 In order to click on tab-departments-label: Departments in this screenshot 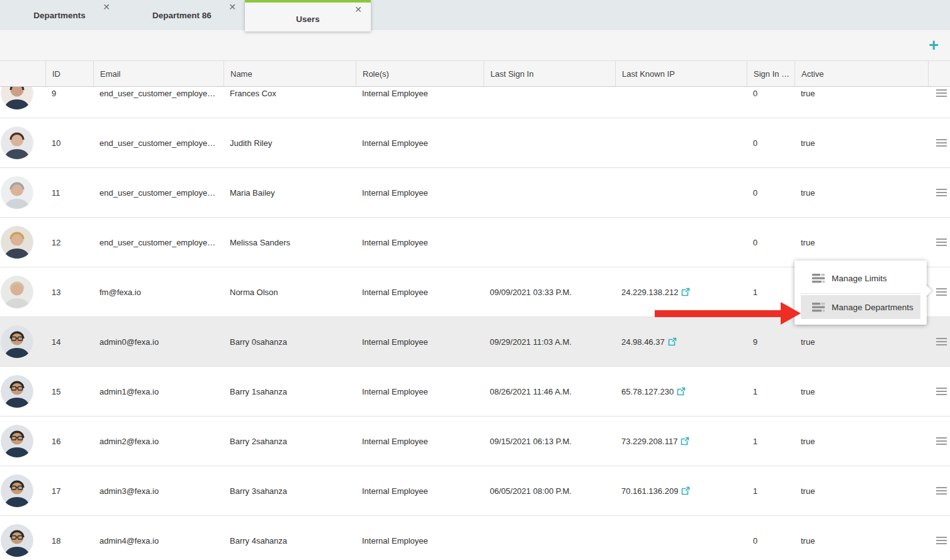, I will do `click(59, 15)`.